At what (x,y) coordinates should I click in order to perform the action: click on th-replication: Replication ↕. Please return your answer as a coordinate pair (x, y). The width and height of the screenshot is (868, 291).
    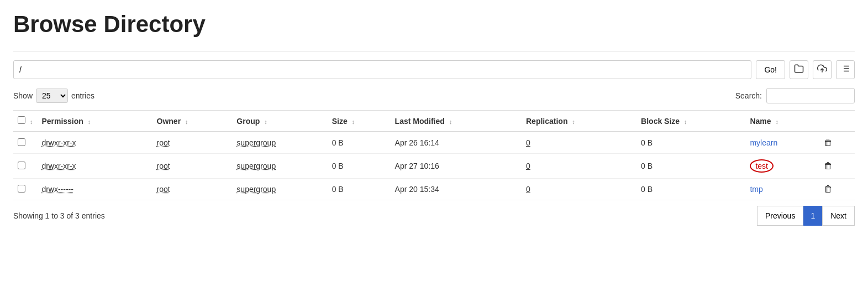
    Looking at the image, I should click on (579, 122).